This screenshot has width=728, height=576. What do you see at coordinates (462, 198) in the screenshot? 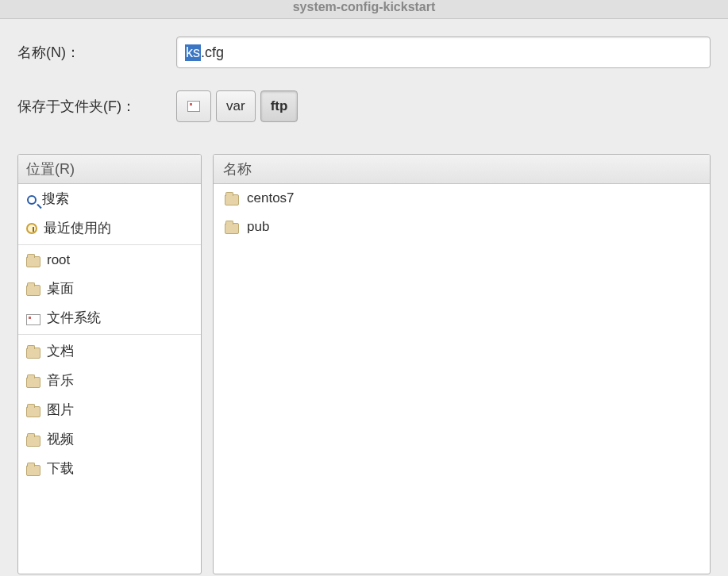
I see `file-row: centos7` at bounding box center [462, 198].